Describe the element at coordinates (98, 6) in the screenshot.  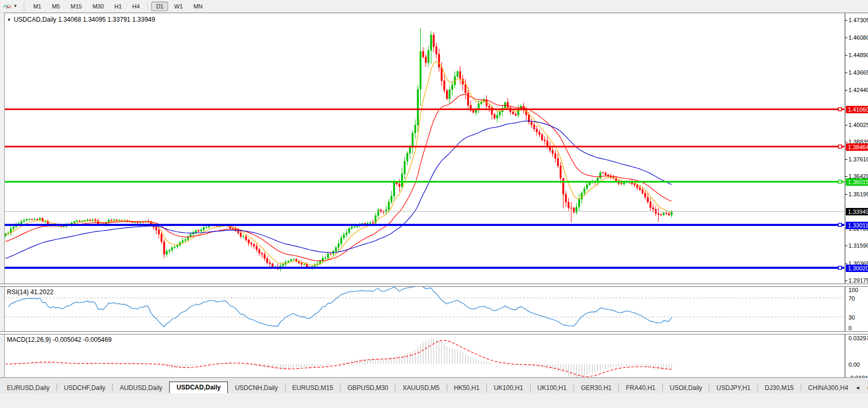
I see `timeframe-button-m30: M30` at that location.